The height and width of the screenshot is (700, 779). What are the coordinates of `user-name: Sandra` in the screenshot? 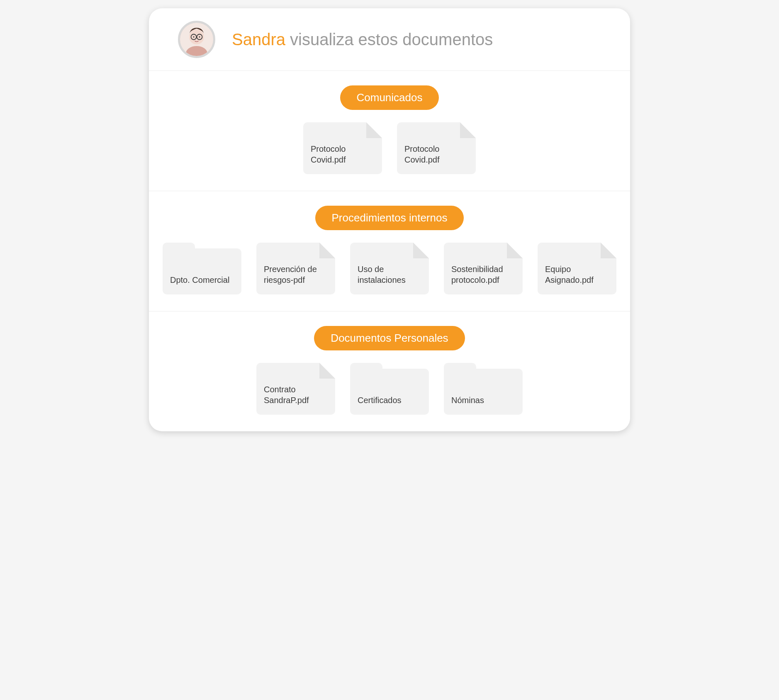 It's located at (259, 39).